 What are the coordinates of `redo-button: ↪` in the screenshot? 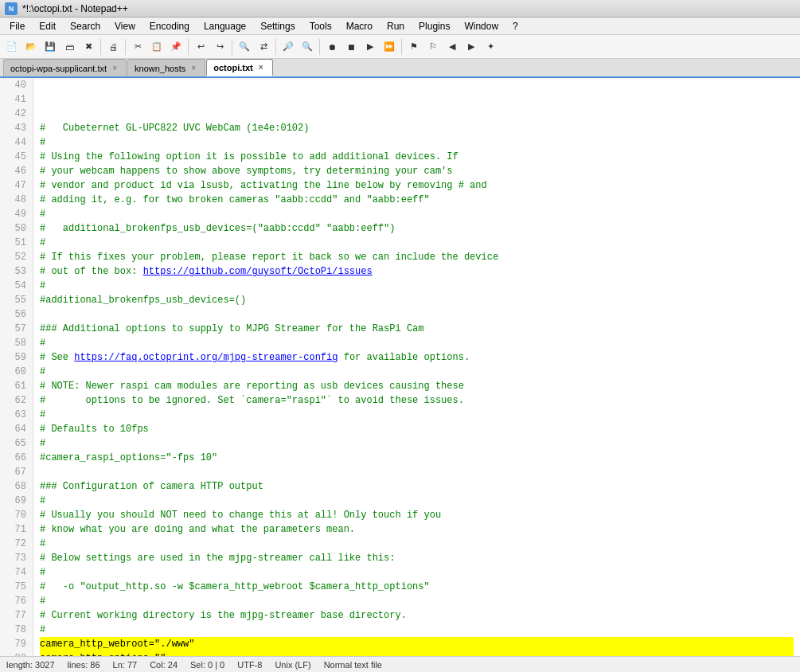 It's located at (220, 47).